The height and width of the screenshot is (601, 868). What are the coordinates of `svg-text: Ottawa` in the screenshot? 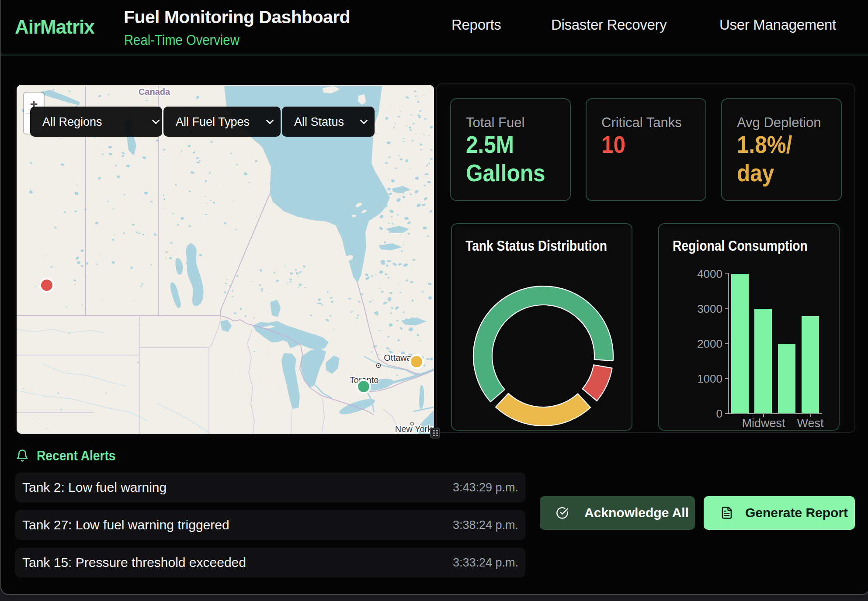 It's located at (398, 358).